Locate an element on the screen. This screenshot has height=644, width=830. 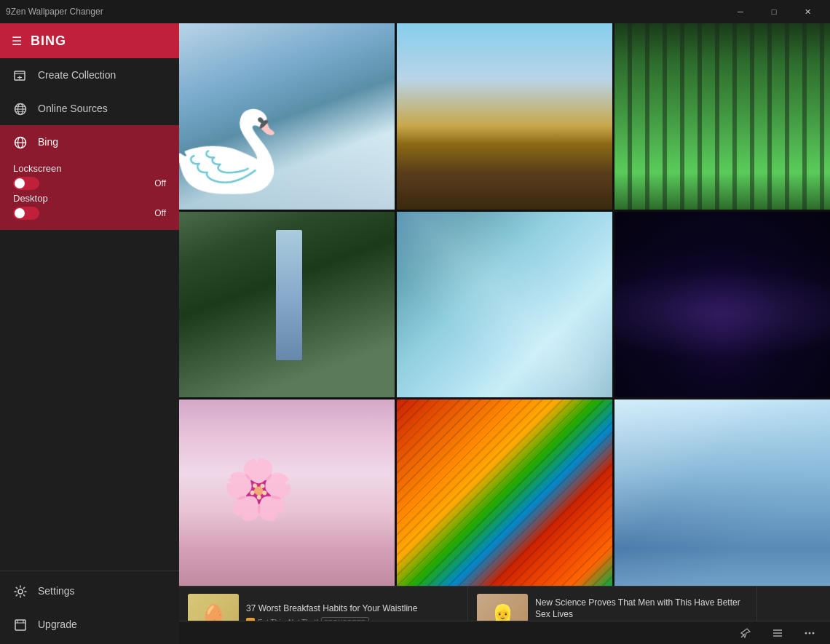
sidebar-spacer is located at coordinates (90, 400).